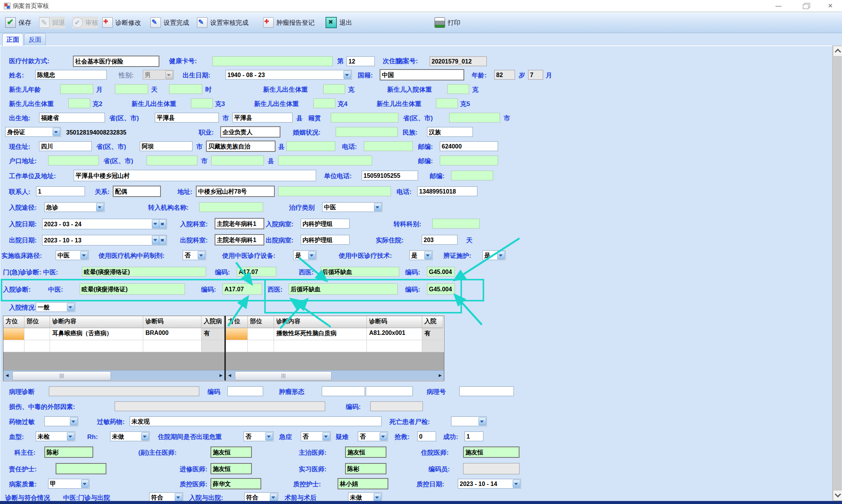 This screenshot has height=504, width=842. What do you see at coordinates (69, 484) in the screenshot?
I see `record-quality-combo: 甲` at bounding box center [69, 484].